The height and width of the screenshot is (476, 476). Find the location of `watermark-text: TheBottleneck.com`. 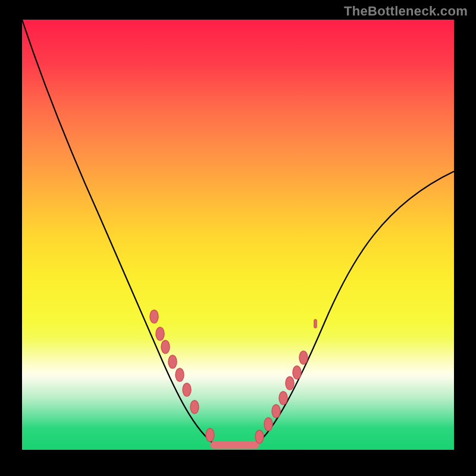

watermark-text: TheBottleneck.com is located at coordinates (406, 11).